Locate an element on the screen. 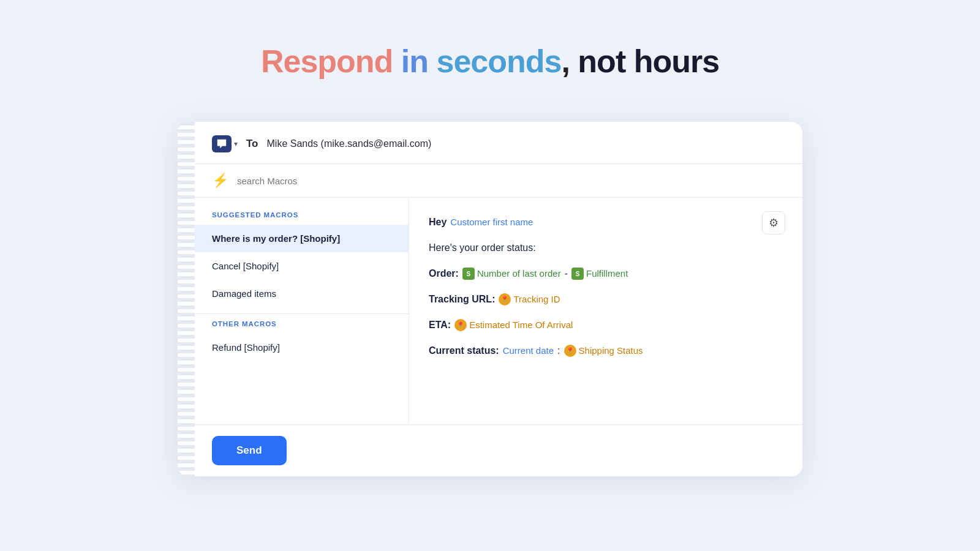 This screenshot has height=551, width=980. macro-item-refund: Refund [Shopify] is located at coordinates (301, 348).